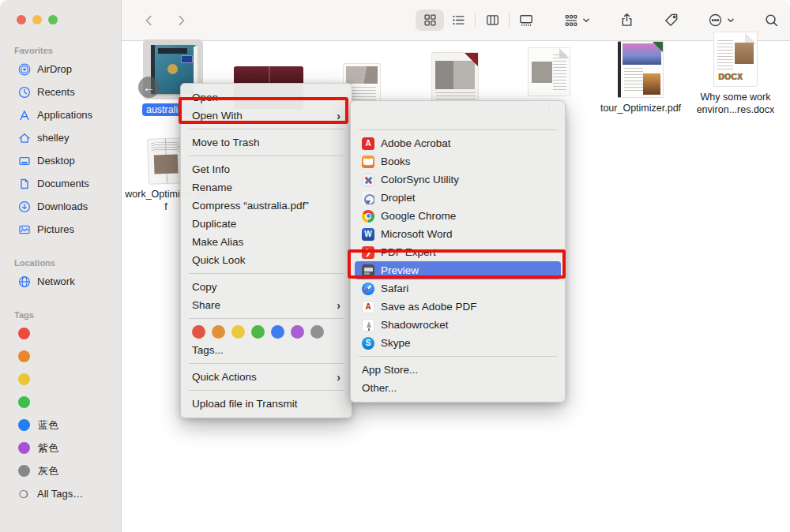  I want to click on chevron-down-icon, so click(586, 21).